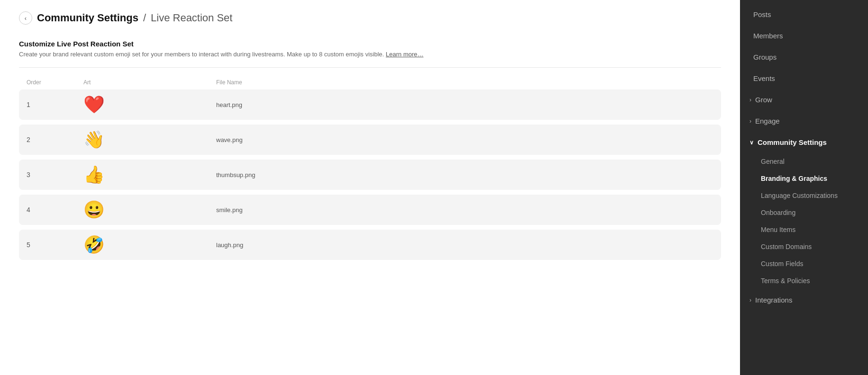  I want to click on section-title: Customize Live Post Reaction Set, so click(370, 44).